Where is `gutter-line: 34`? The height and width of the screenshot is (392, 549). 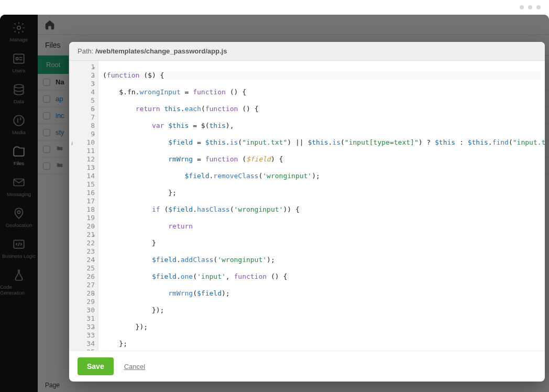 gutter-line: 34 is located at coordinates (82, 344).